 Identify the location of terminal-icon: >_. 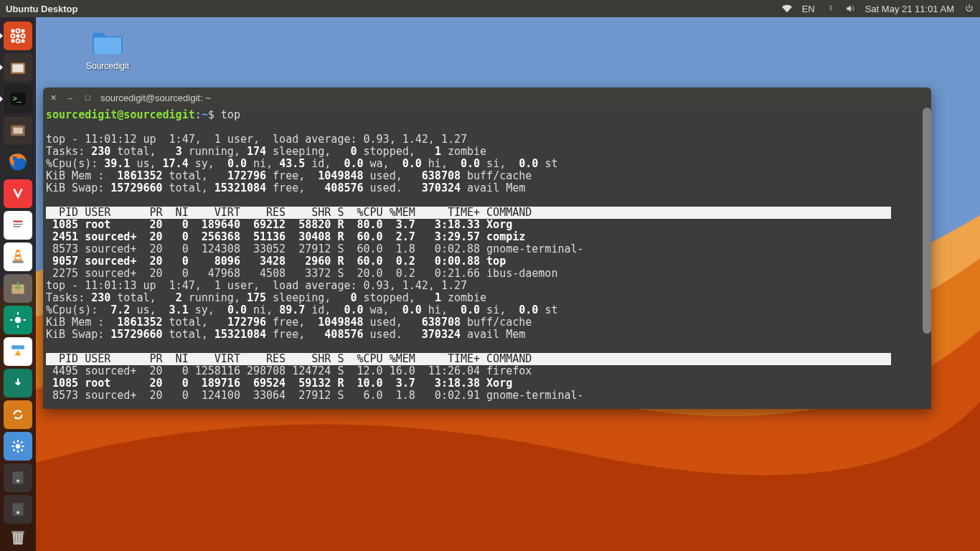
(18, 99).